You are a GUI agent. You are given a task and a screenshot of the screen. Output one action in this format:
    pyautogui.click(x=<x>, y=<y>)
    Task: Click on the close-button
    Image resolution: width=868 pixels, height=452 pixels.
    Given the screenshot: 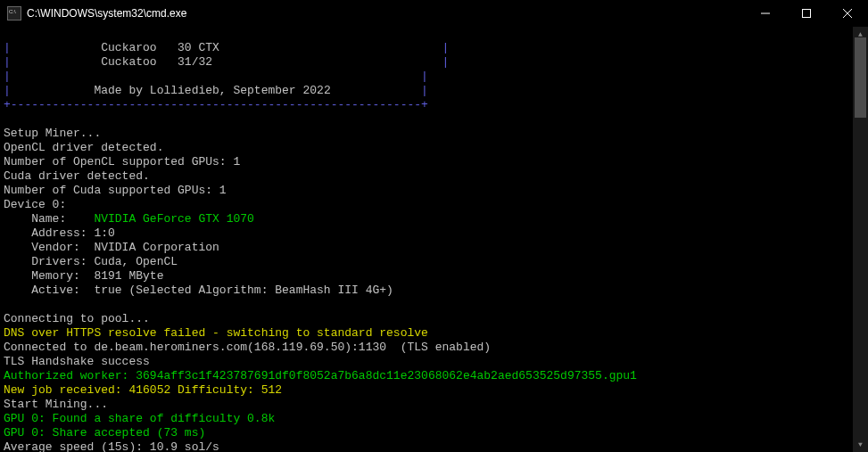 What is the action you would take?
    pyautogui.click(x=847, y=13)
    